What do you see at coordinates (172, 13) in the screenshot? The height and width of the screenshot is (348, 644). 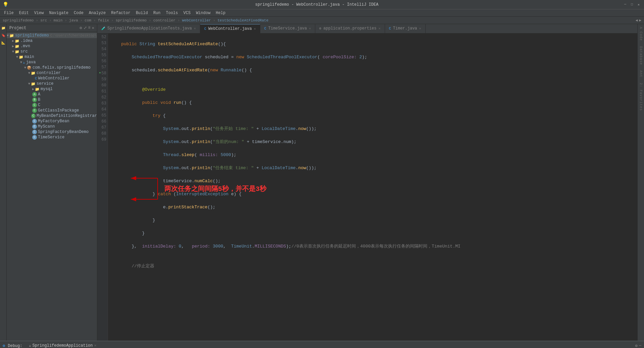 I see `menu-item-tools: Tools` at bounding box center [172, 13].